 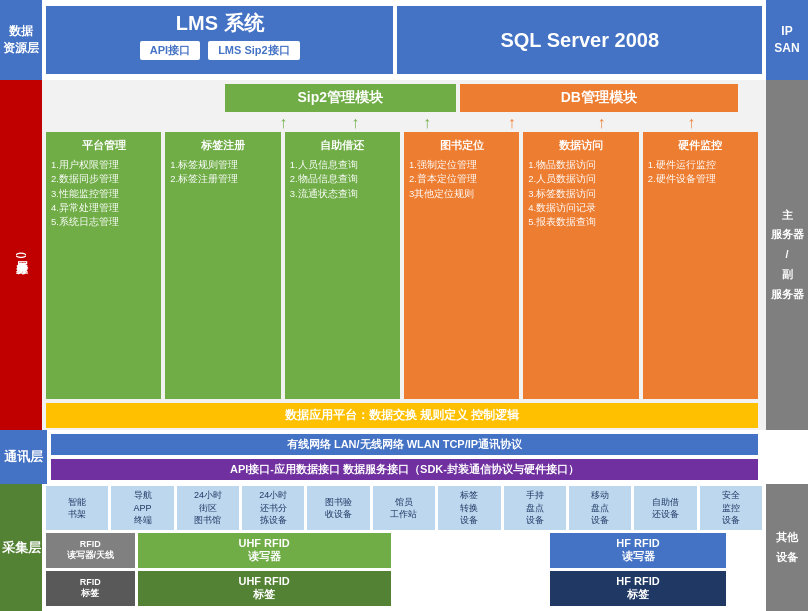 I want to click on rfid-tag-label: RFID标签, so click(x=90, y=588).